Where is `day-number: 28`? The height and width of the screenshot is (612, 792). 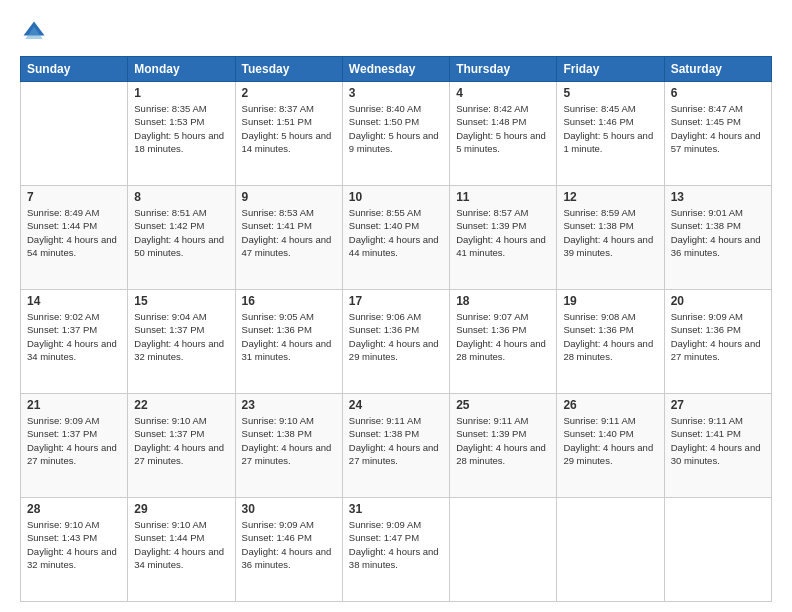 day-number: 28 is located at coordinates (74, 509).